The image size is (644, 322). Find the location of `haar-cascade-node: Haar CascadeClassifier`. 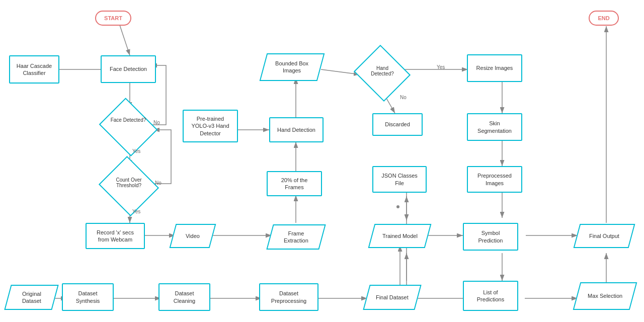

haar-cascade-node: Haar CascadeClassifier is located at coordinates (34, 69).